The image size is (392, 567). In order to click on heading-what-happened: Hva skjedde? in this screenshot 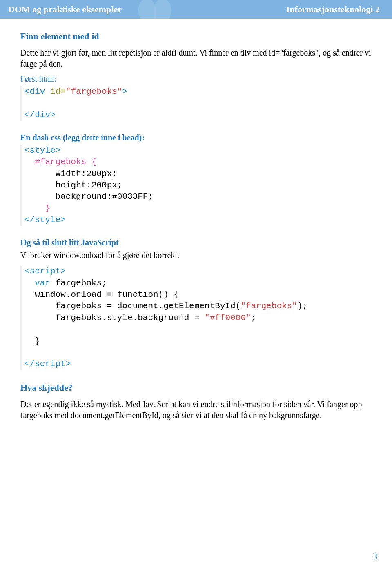, I will do `click(196, 388)`.